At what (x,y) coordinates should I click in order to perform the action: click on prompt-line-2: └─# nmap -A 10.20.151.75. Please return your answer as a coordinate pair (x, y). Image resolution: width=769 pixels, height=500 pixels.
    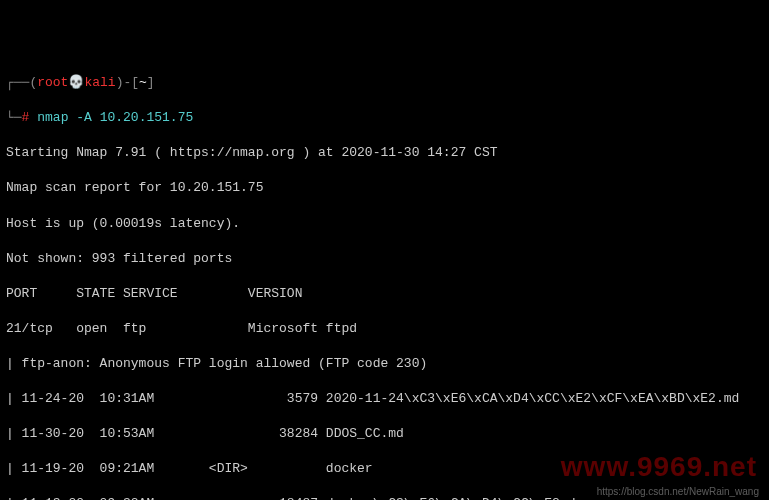
    Looking at the image, I should click on (384, 118).